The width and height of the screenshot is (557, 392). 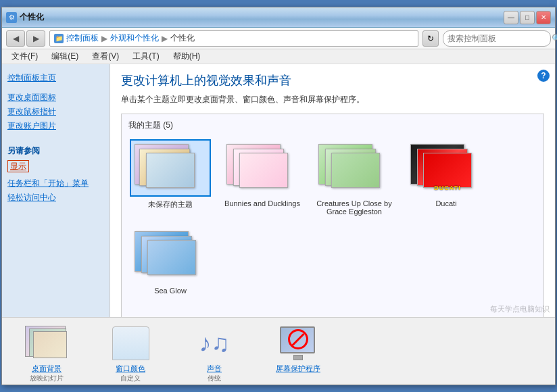 I want to click on sidebar-link-taskbar: 任务栏和「开始」菜单, so click(x=55, y=184).